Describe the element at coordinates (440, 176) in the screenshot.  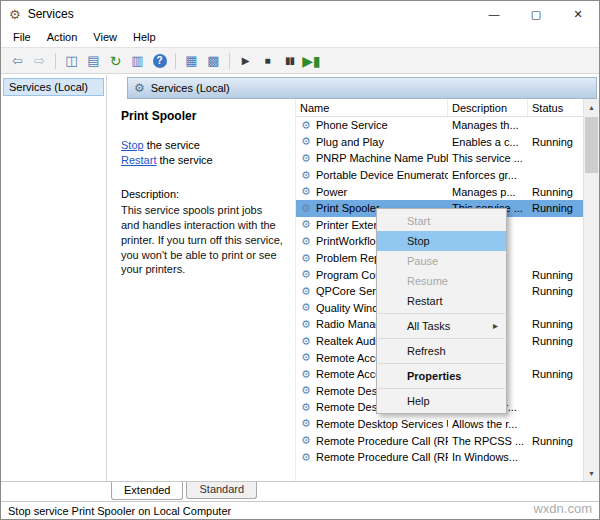
I see `service-row: ⚙Portable Device Enumerator...Enforces g…` at that location.